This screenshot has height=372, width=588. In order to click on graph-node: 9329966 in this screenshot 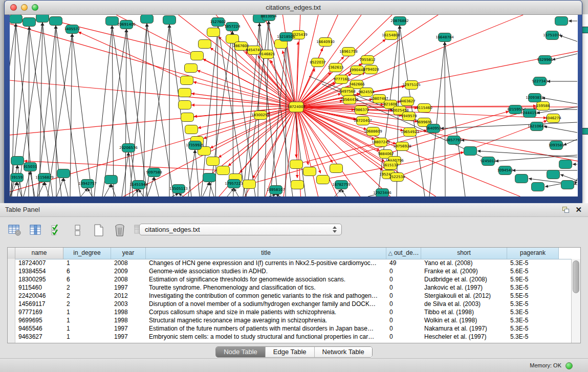, I will do `click(545, 60)`.